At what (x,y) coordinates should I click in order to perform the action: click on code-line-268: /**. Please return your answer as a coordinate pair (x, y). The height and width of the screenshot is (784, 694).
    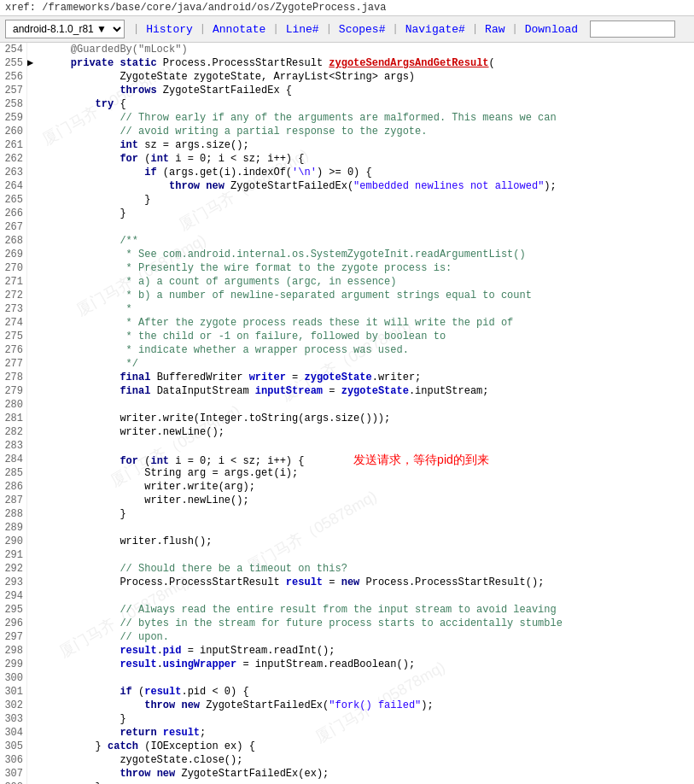
    Looking at the image, I should click on (367, 241).